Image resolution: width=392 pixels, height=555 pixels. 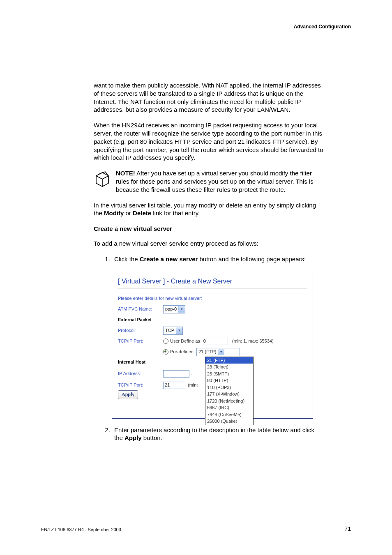 I want to click on intro-text: Please enter details for new virtual ser…, so click(x=212, y=299).